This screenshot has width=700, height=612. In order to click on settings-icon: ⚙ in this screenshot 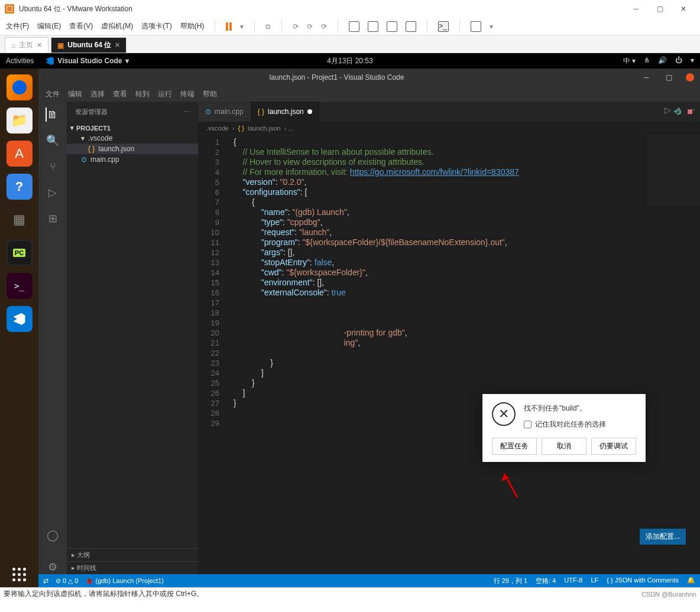, I will do `click(53, 567)`.